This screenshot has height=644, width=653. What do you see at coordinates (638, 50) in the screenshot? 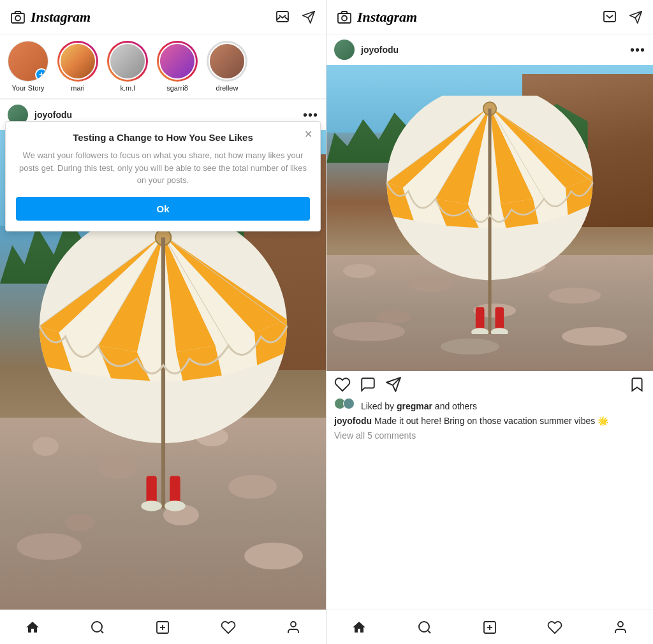
I see `right-post-more-button: •••` at bounding box center [638, 50].